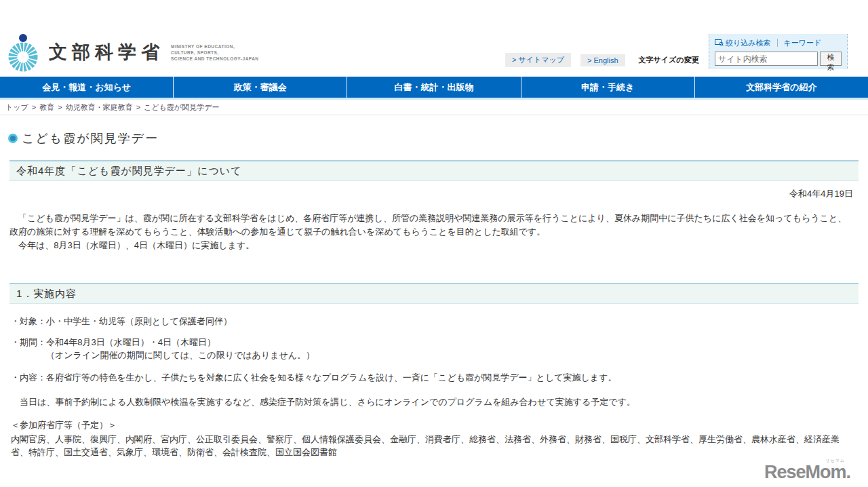  I want to click on font-size-label: 文字サイズの変更, so click(669, 60).